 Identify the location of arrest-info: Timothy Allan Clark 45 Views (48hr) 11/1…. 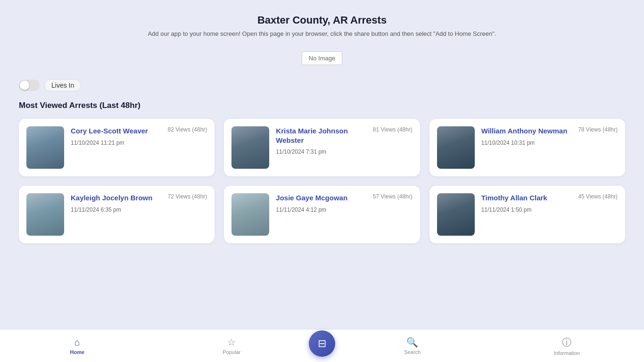
(550, 204).